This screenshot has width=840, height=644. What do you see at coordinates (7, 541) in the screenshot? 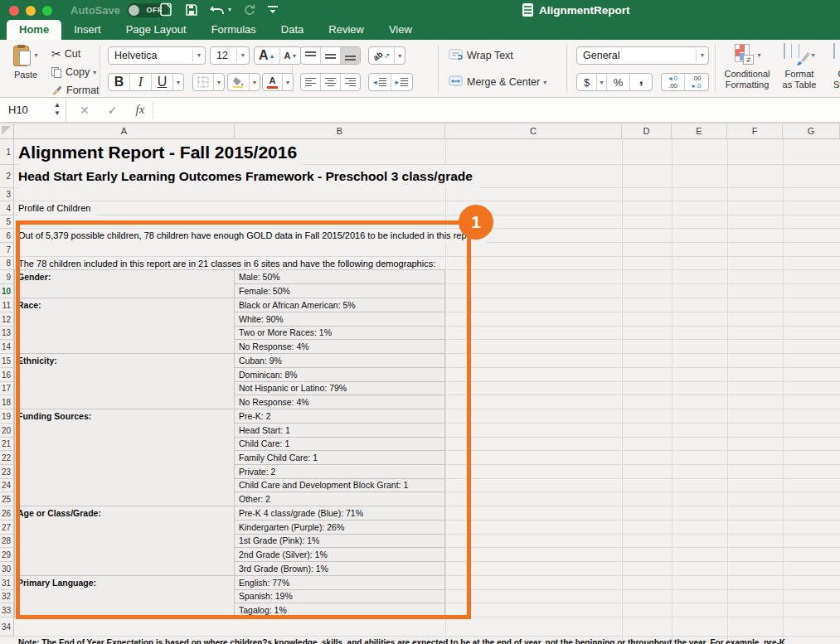
I see `row-header-28: 28` at bounding box center [7, 541].